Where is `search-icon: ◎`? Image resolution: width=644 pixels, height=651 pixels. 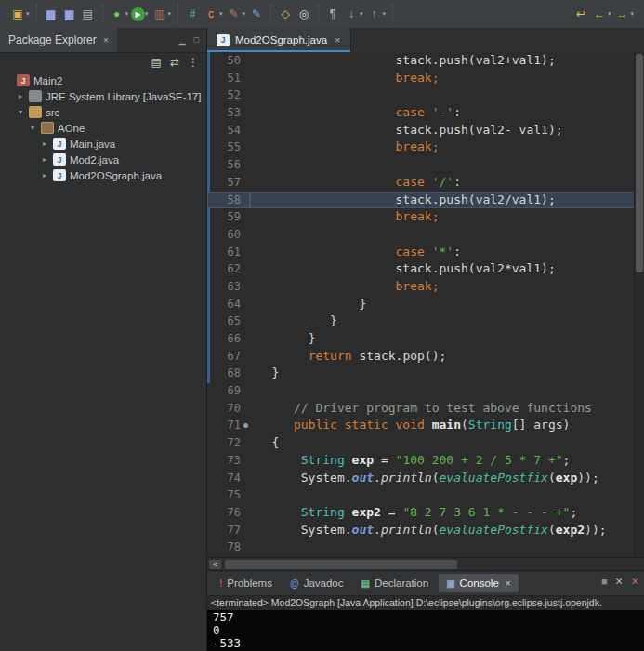 search-icon: ◎ is located at coordinates (304, 14).